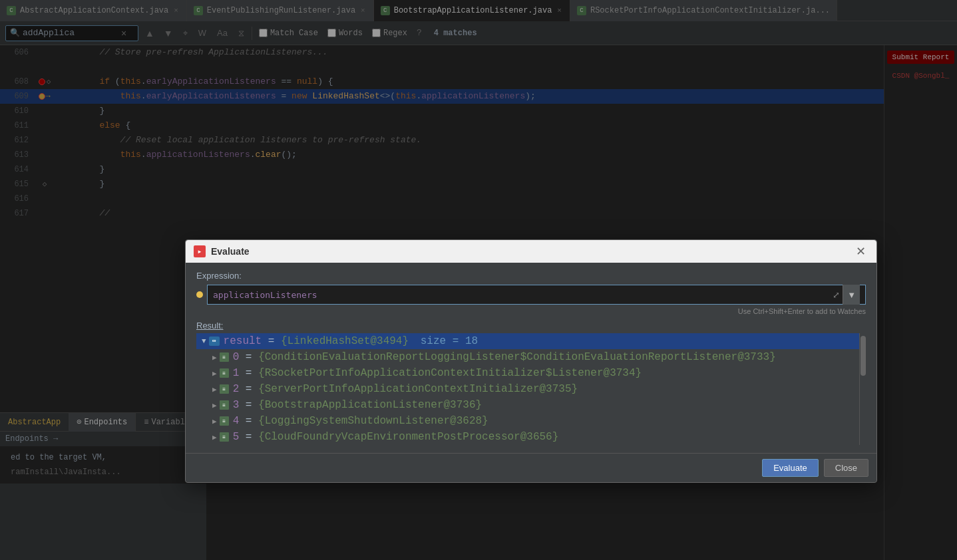 The width and height of the screenshot is (957, 560). What do you see at coordinates (528, 437) in the screenshot?
I see `result-item-5: ▶ ≡ 5 = {CloudFoundryVcapEnvironmentPost…` at bounding box center [528, 437].